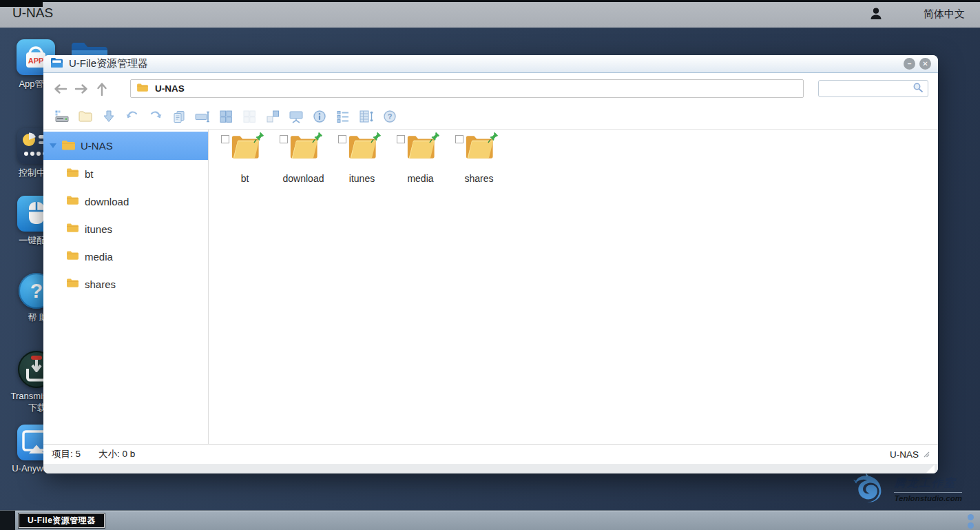 The width and height of the screenshot is (980, 530). Describe the element at coordinates (98, 229) in the screenshot. I see `tree-item-label: itunes` at that location.